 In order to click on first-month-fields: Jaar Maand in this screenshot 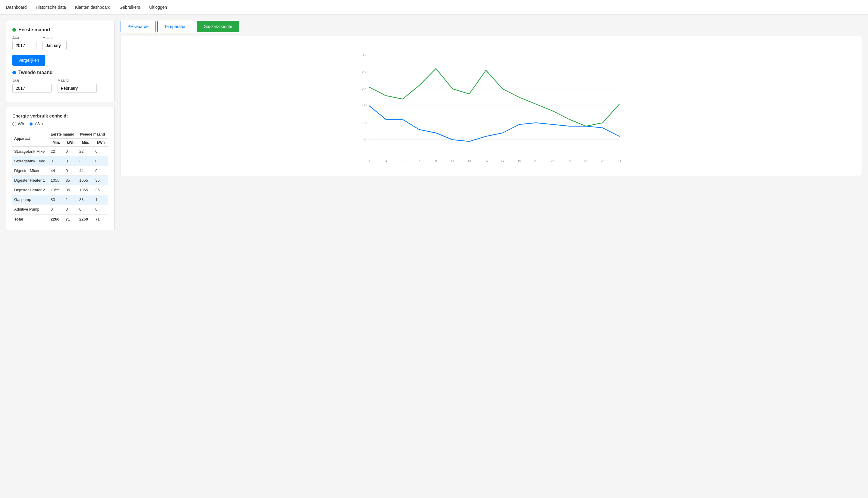, I will do `click(60, 43)`.